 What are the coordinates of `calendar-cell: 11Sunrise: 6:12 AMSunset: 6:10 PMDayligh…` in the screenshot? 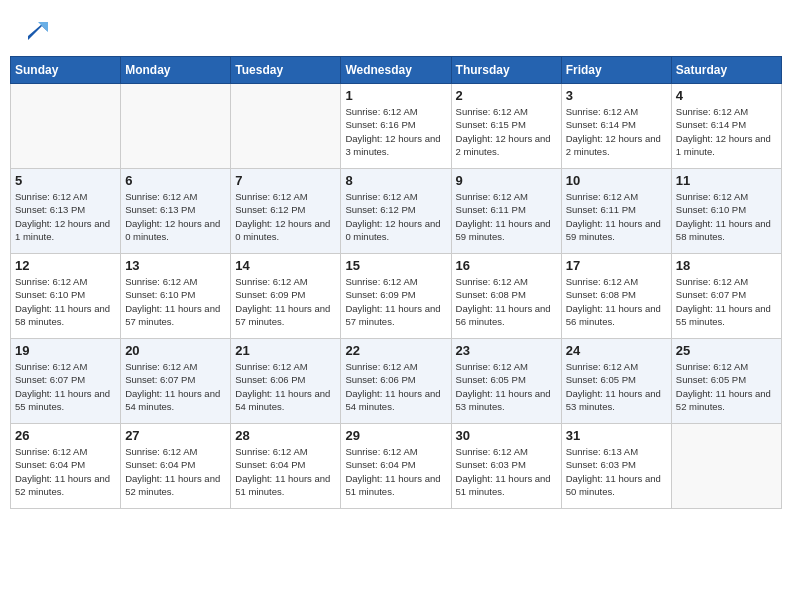 It's located at (726, 212).